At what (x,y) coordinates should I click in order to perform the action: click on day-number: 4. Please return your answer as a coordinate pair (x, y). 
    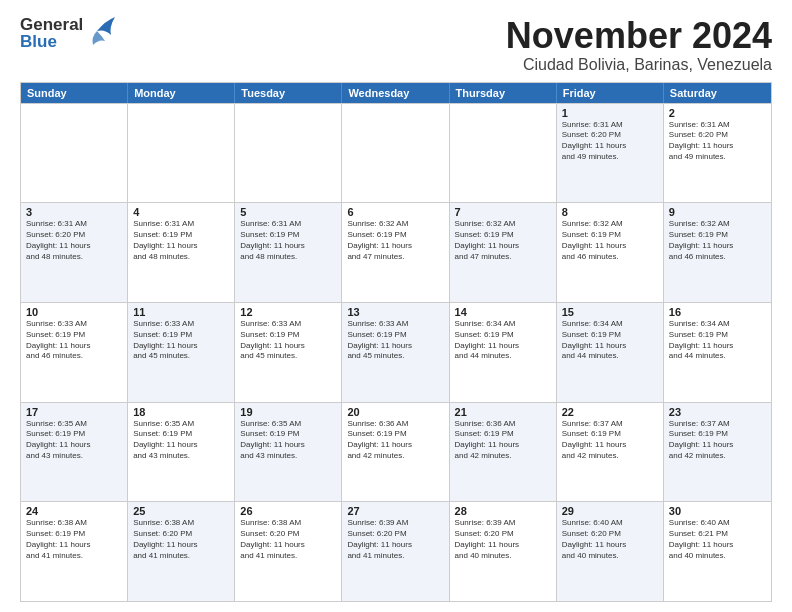
    Looking at the image, I should click on (181, 212).